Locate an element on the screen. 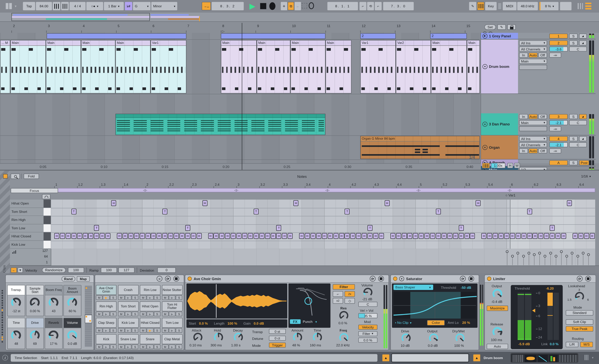  draw-mode-button: ✎ is located at coordinates (473, 6).